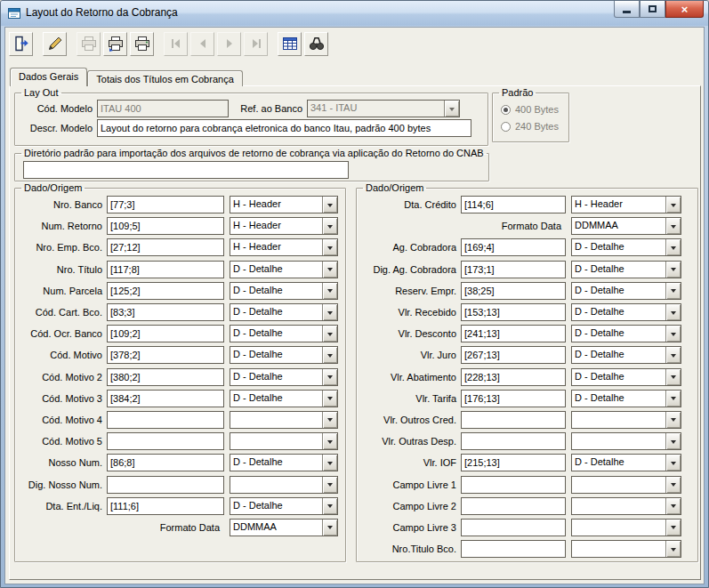 This screenshot has width=709, height=588. What do you see at coordinates (626, 9) in the screenshot?
I see `minimize-button` at bounding box center [626, 9].